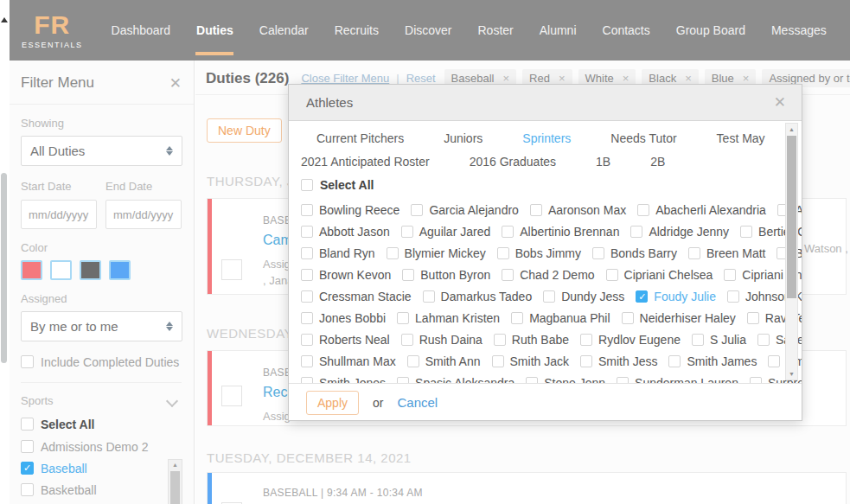 Image resolution: width=850 pixels, height=504 pixels. I want to click on athlete-item: Chad 2 Demo, so click(548, 275).